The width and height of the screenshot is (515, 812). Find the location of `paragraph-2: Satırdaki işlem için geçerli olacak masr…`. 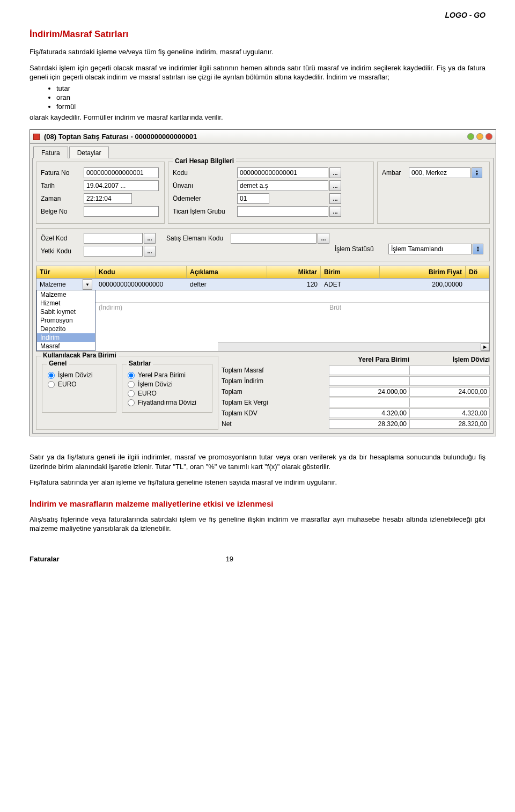

paragraph-2: Satırdaki işlem için geçerli olacak masr… is located at coordinates (258, 73).